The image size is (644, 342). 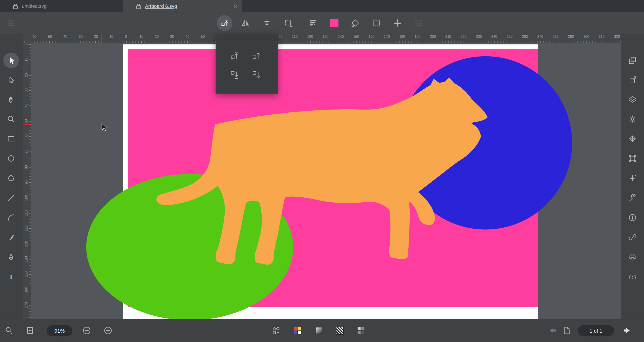 I want to click on code-icon: {;}, so click(x=632, y=277).